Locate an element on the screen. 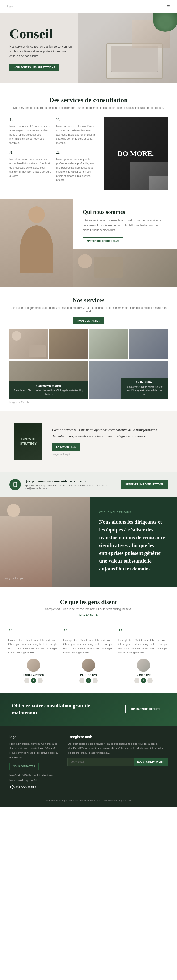  cta-title: Que pouvons-nous vous aider à réaliser ? is located at coordinates (73, 481).